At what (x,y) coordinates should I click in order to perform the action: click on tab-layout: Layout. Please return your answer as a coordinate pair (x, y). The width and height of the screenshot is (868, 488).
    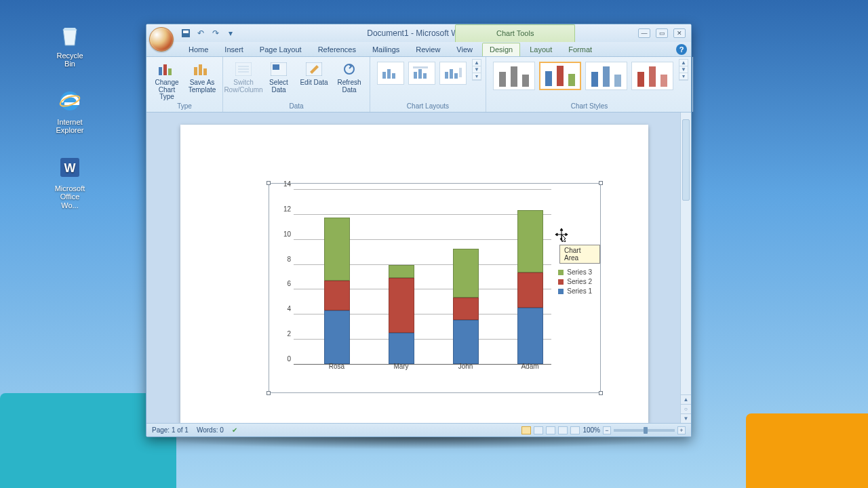
    Looking at the image, I should click on (541, 50).